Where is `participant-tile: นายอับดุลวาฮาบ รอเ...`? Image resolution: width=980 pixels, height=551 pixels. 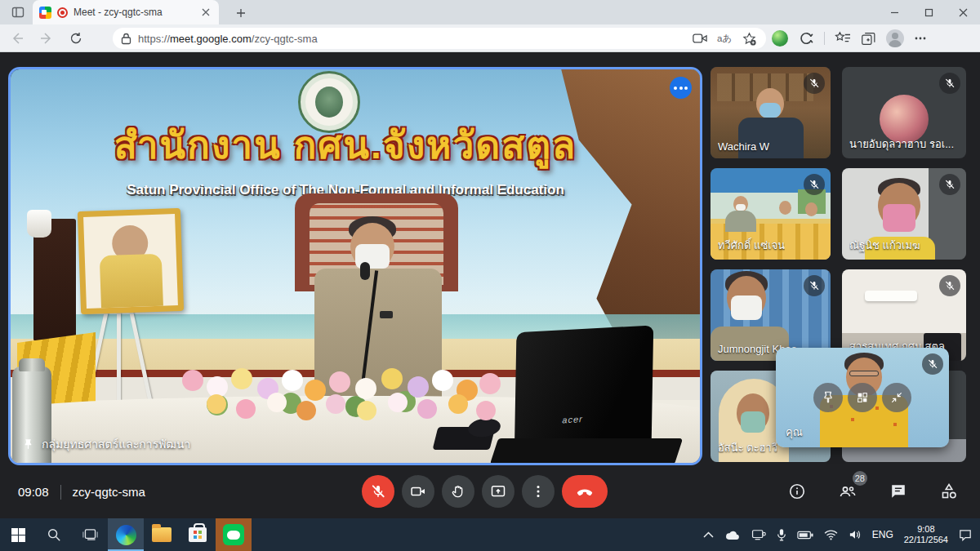 participant-tile: นายอับดุลวาฮาบ รอเ... is located at coordinates (904, 113).